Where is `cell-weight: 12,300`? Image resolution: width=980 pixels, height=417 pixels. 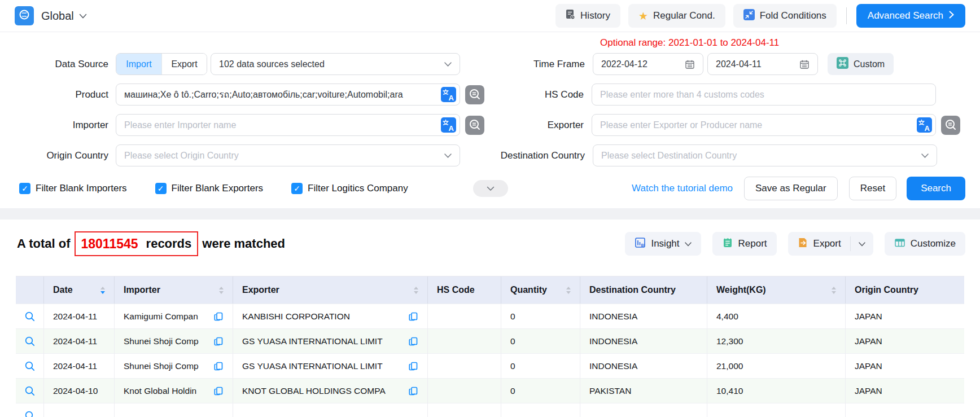 cell-weight: 12,300 is located at coordinates (777, 341).